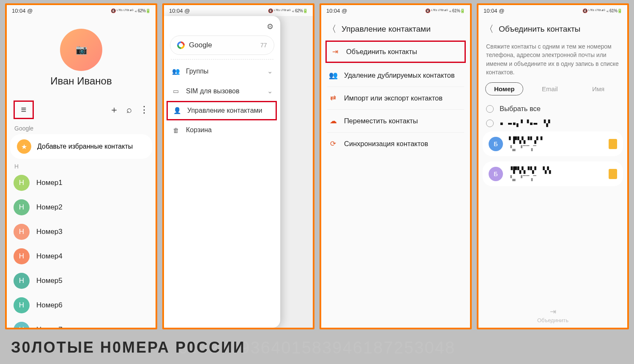  I want to click on radio-select-all, so click(490, 109).